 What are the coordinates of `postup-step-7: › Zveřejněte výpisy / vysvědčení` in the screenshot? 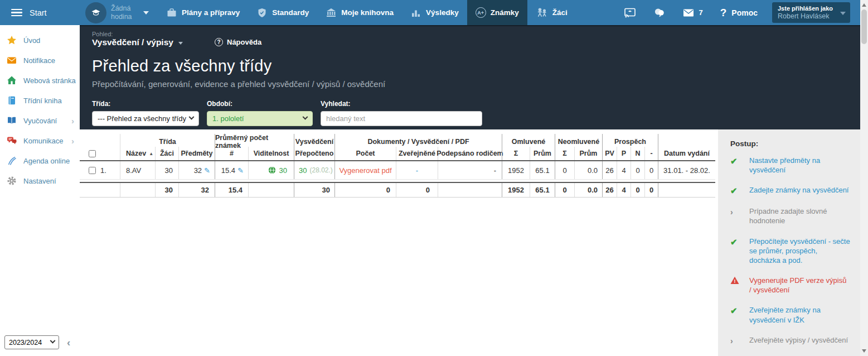 It's located at (791, 340).